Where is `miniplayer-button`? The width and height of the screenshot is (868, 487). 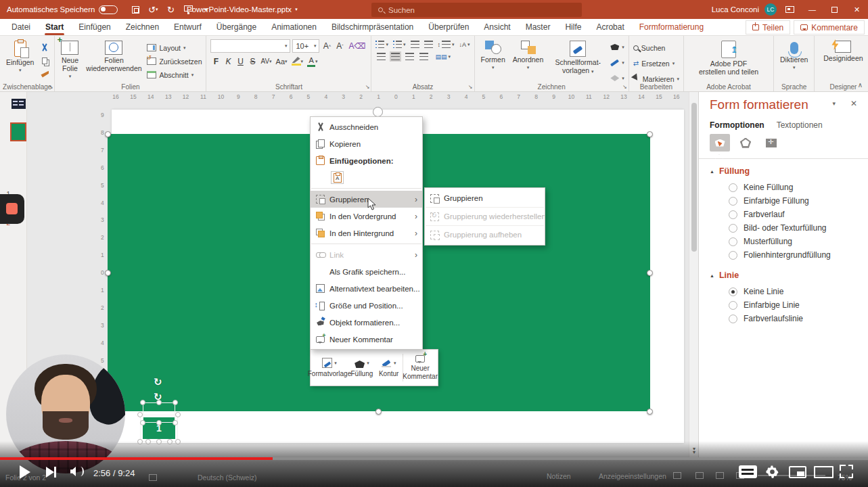 miniplayer-button is located at coordinates (798, 472).